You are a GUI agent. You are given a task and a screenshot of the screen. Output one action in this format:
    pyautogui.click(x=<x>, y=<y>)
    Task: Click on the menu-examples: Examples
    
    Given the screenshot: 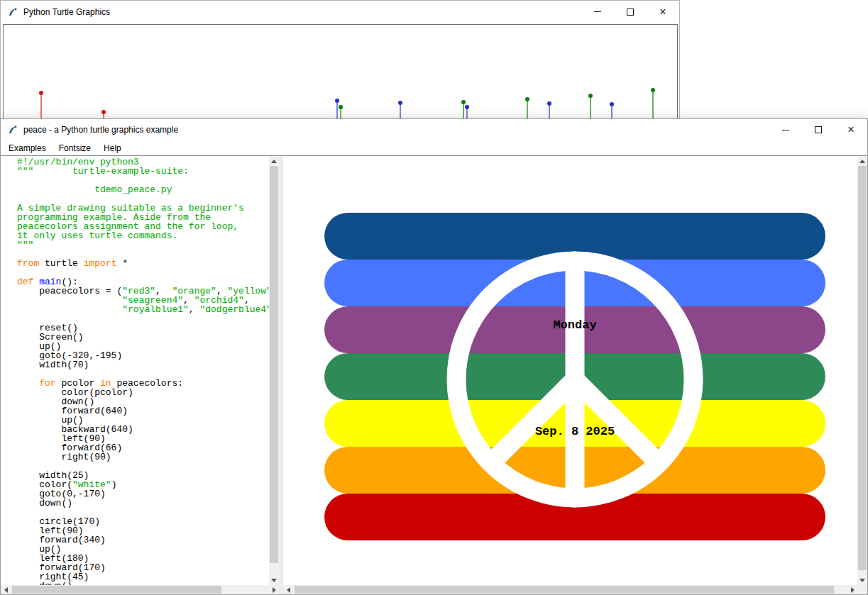 What is the action you would take?
    pyautogui.click(x=27, y=148)
    